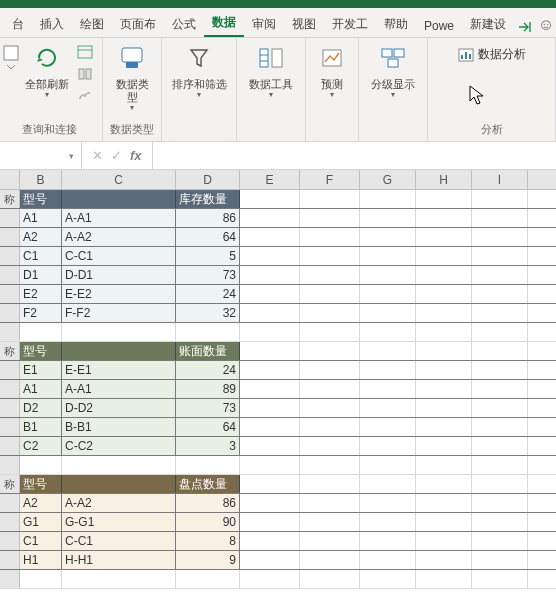 This screenshot has height=613, width=556. Describe the element at coordinates (41, 351) in the screenshot. I see `cell: 型号` at that location.